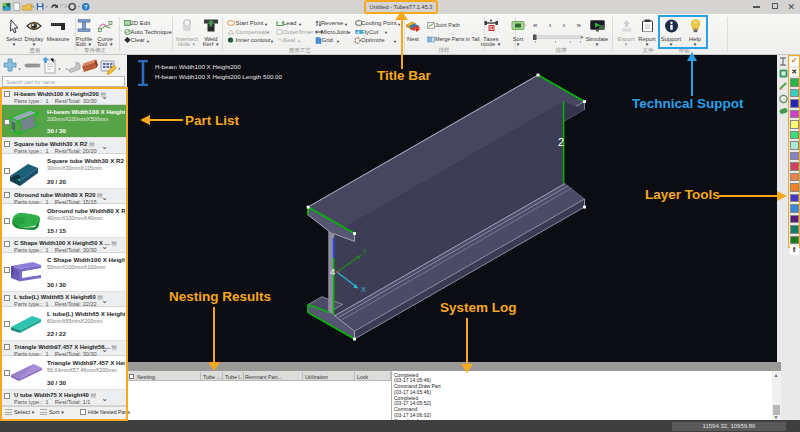 This screenshot has height=432, width=800. I want to click on svg-text: 2, so click(561, 142).